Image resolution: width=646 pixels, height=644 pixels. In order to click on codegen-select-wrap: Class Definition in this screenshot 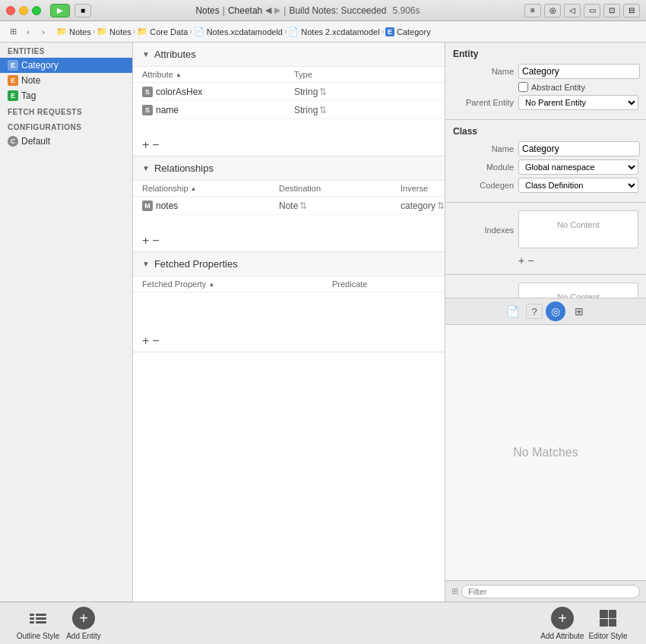, I will do `click(578, 185)`.